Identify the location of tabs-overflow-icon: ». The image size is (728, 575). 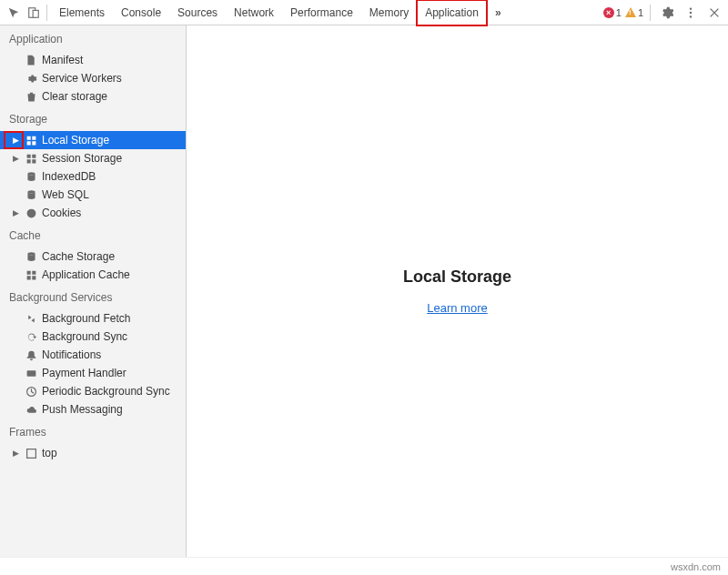
(499, 13).